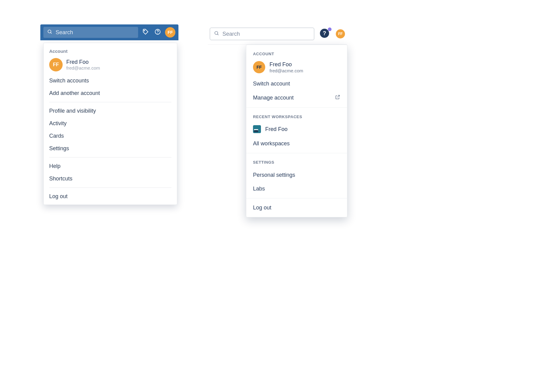 This screenshot has width=550, height=392. What do you see at coordinates (110, 93) in the screenshot?
I see `add-another-account-item: Add another account` at bounding box center [110, 93].